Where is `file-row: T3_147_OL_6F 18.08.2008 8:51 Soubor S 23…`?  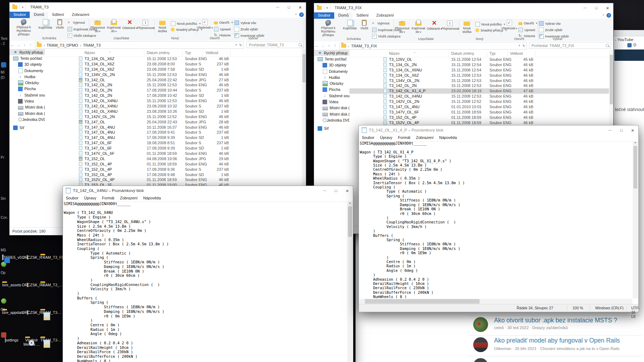 file-row: T3_147_OL_6F 18.08.2008 8:51 Soubor S 23… is located at coordinates (173, 143).